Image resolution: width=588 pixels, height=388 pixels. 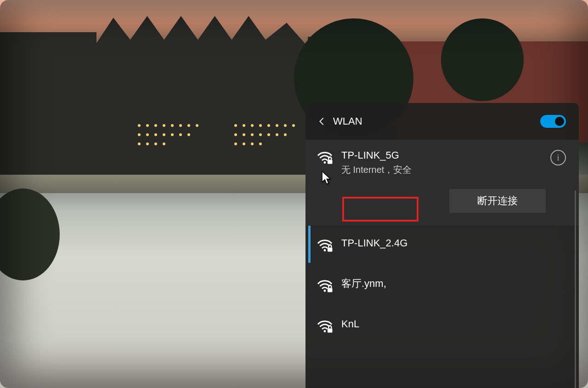 What do you see at coordinates (444, 170) in the screenshot?
I see `connected-network-status: 无 Internet，安全` at bounding box center [444, 170].